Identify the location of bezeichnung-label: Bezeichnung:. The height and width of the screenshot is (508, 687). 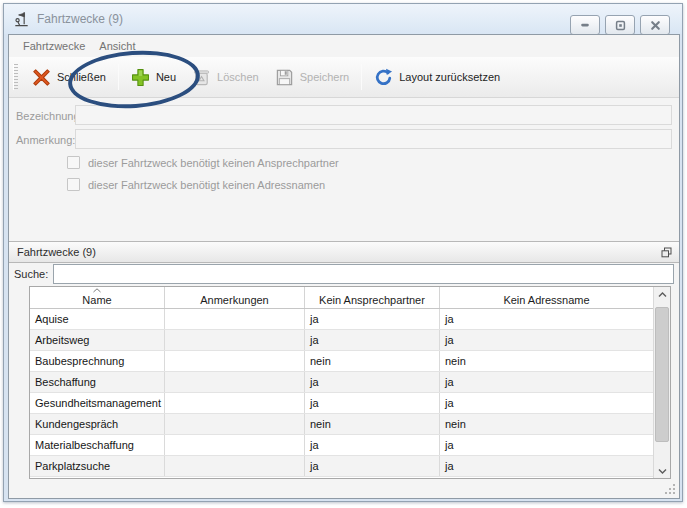
(50, 116).